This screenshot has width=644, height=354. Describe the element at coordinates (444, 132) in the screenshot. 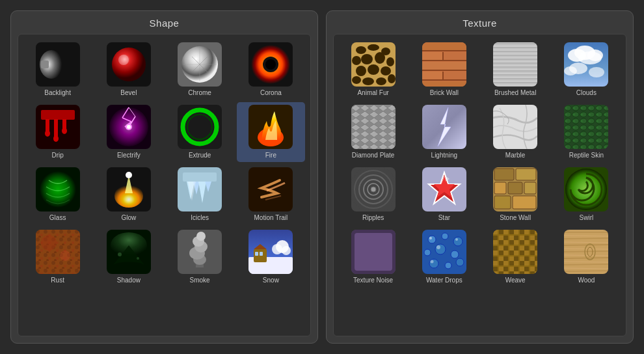

I see `item-lightning: Lightning` at that location.